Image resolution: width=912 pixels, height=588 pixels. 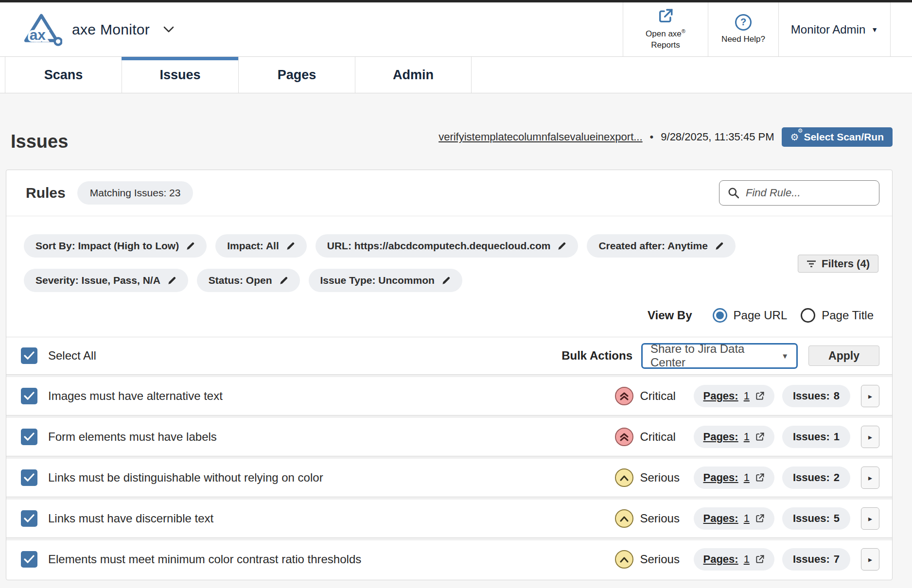 I want to click on scan-name-link: verifyistemplatecolumnfalsevalueinexport…, so click(x=541, y=137).